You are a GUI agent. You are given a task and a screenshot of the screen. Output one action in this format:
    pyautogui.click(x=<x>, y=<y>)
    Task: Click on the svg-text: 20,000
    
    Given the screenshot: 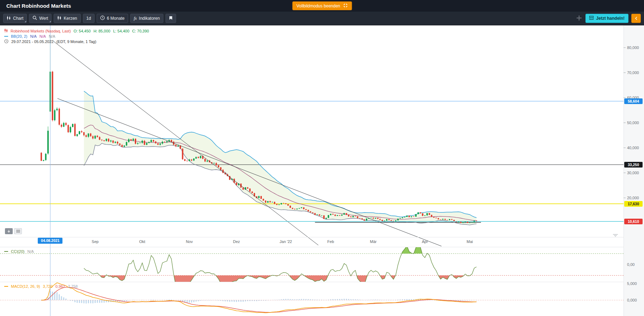 What is the action you would take?
    pyautogui.click(x=633, y=198)
    